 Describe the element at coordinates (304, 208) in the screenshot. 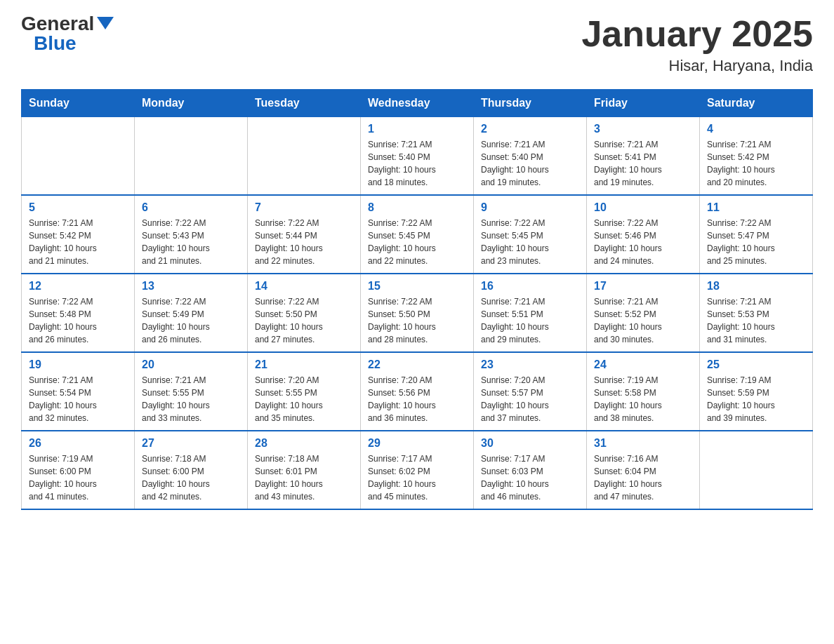

I see `day-number: 7` at that location.